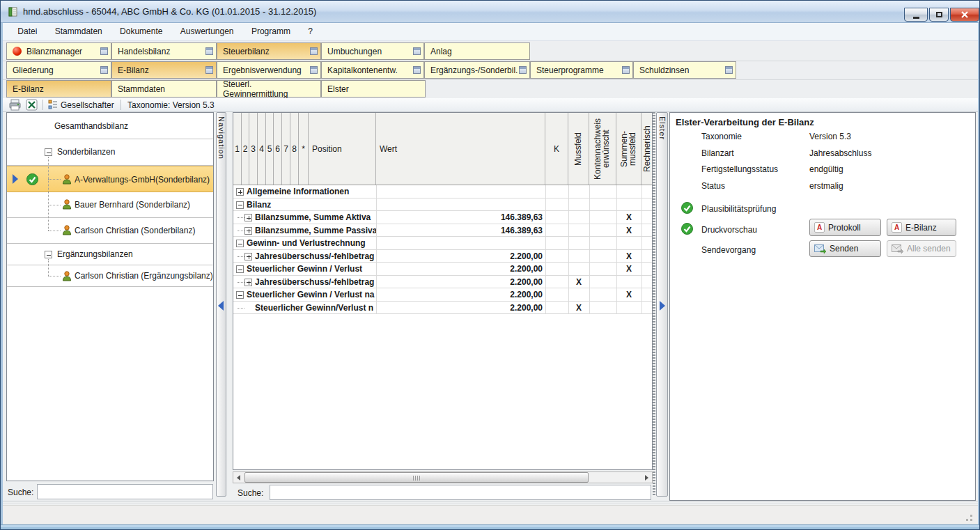 This screenshot has height=530, width=980. Describe the element at coordinates (125, 492) in the screenshot. I see `tree-search-input` at that location.